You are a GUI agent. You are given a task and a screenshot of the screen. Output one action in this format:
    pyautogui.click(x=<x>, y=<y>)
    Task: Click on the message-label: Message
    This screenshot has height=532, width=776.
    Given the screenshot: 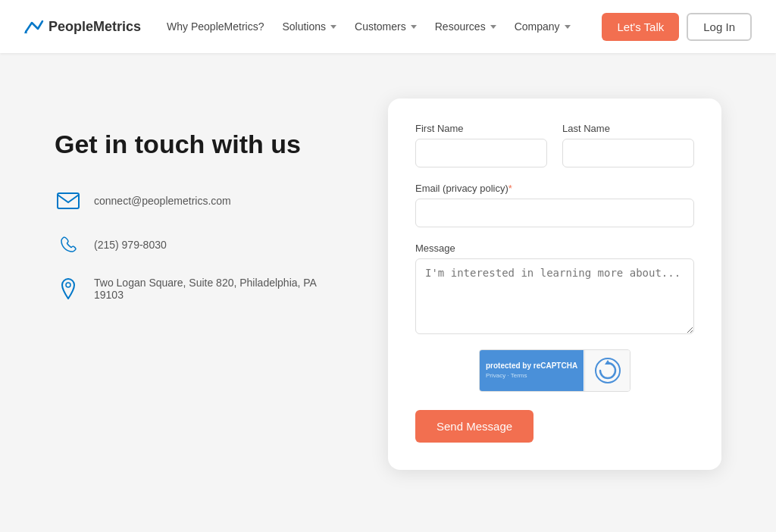 What is the action you would take?
    pyautogui.click(x=555, y=249)
    